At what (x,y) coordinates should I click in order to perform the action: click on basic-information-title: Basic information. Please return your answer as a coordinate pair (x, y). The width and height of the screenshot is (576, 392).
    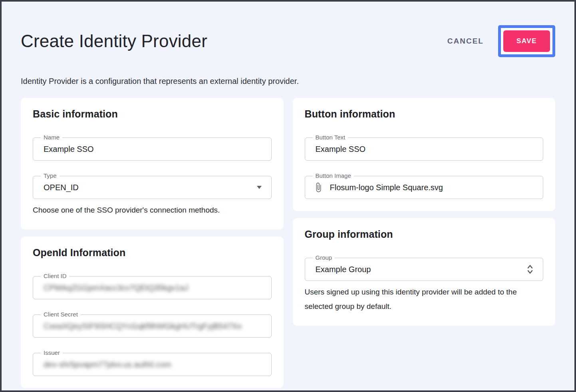
    Looking at the image, I should click on (152, 114).